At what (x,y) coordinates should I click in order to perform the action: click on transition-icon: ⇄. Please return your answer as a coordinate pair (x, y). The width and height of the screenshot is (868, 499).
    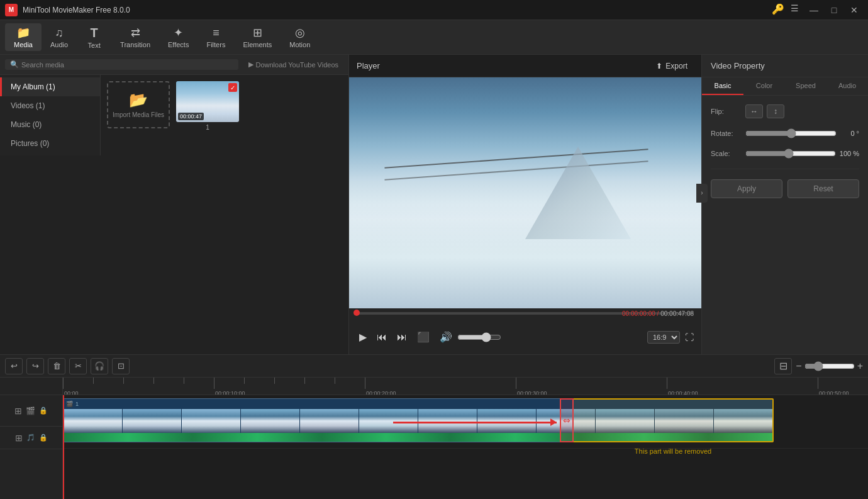
    Looking at the image, I should click on (136, 33).